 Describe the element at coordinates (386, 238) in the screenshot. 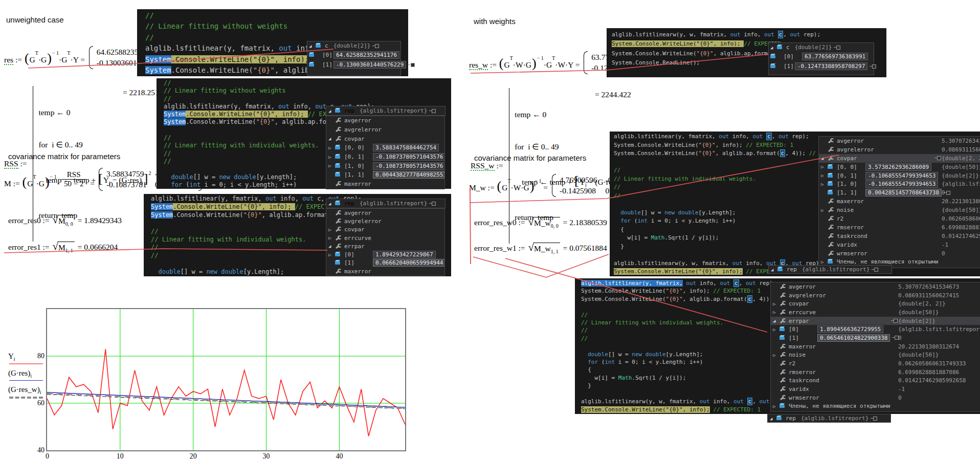

I see `watch-row-errcurve: errcurve` at that location.